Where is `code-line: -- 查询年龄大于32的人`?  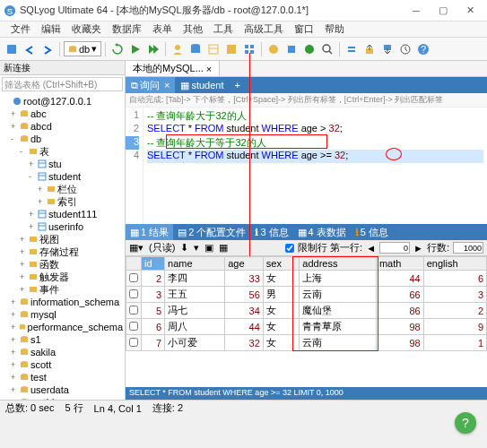
code-line: -- 查询年龄大于32的人 is located at coordinates (316, 116).